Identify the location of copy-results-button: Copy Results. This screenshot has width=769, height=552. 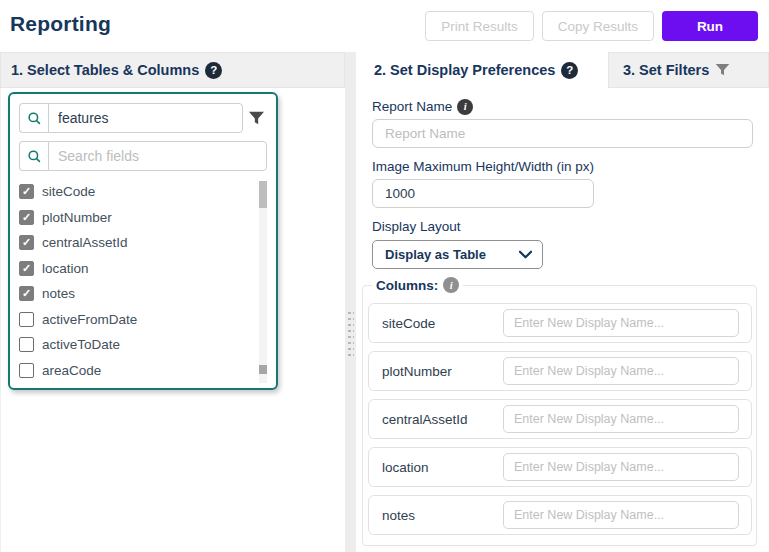
(598, 26).